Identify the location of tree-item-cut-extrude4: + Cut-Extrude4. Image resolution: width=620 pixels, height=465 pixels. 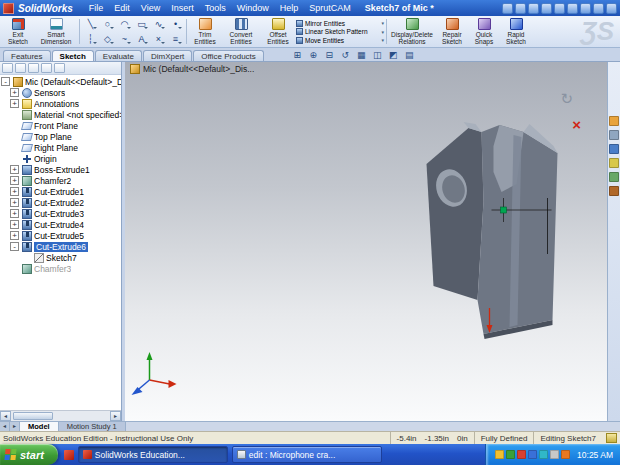
(60, 224).